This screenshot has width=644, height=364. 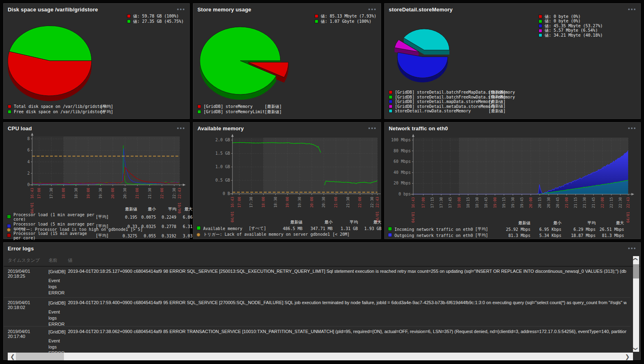 What do you see at coordinates (125, 236) in the screenshot?
I see `stats-value: 0.3275` at bounding box center [125, 236].